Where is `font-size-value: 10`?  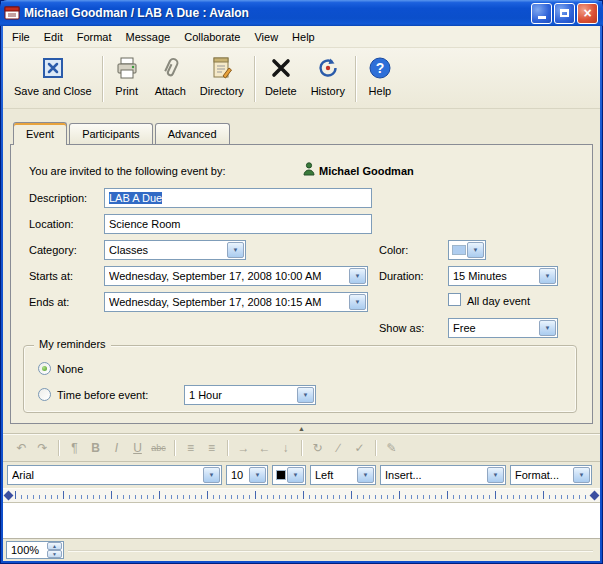 font-size-value: 10 is located at coordinates (240, 475).